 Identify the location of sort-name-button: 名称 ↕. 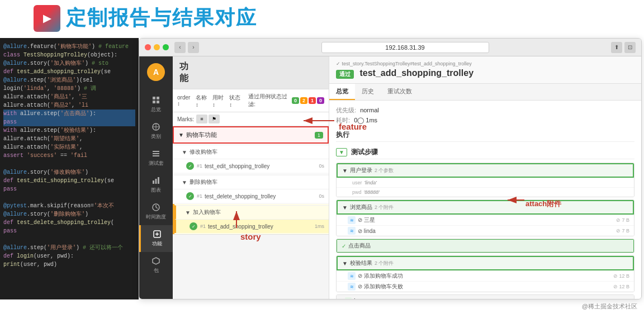
(202, 101).